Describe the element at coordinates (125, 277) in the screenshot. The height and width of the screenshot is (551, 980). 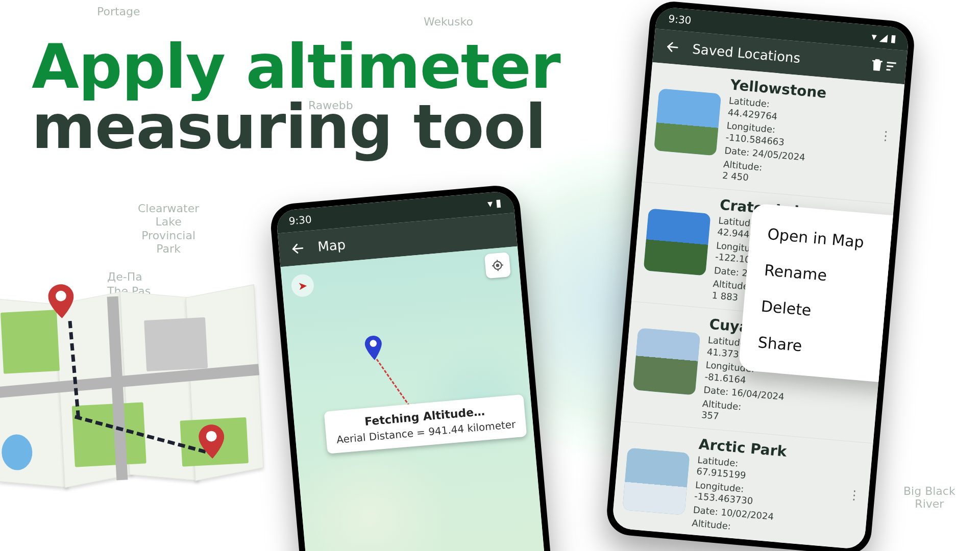
I see `bg-label: Де-Па` at that location.